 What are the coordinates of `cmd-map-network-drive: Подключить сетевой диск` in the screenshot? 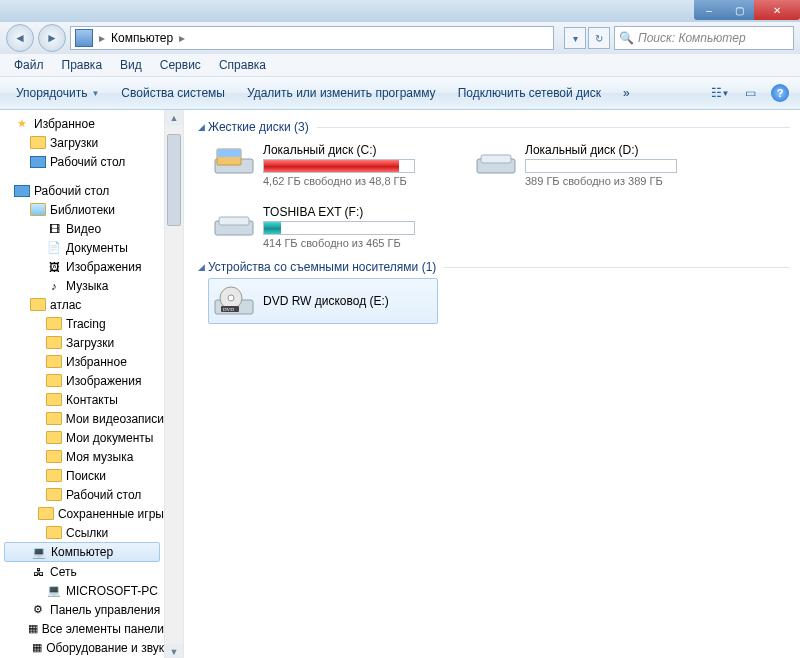 It's located at (530, 93).